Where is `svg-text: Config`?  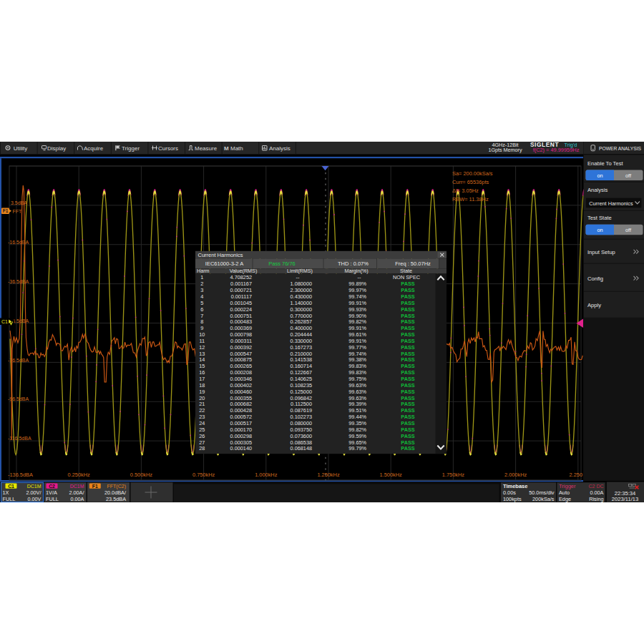
svg-text: Config is located at coordinates (595, 279).